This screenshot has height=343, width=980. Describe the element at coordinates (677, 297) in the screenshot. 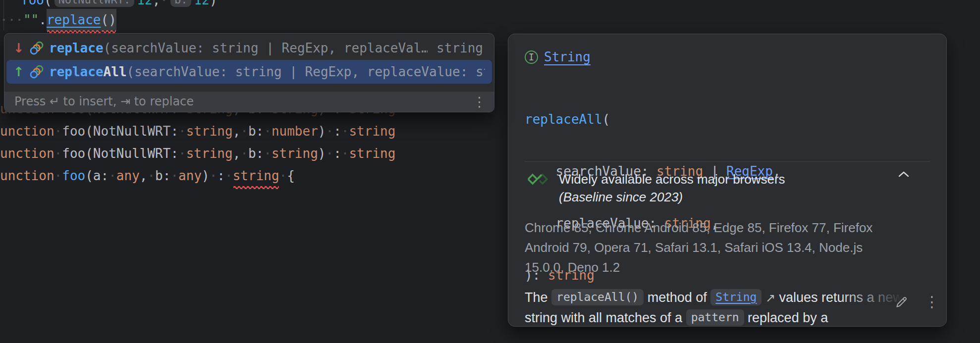

I see `code-token: method of` at that location.